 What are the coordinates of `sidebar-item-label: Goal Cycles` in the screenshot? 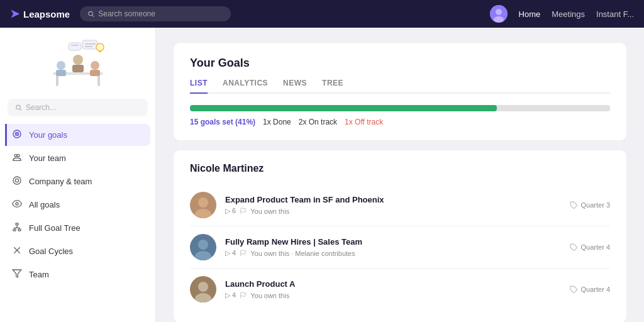 It's located at (51, 252).